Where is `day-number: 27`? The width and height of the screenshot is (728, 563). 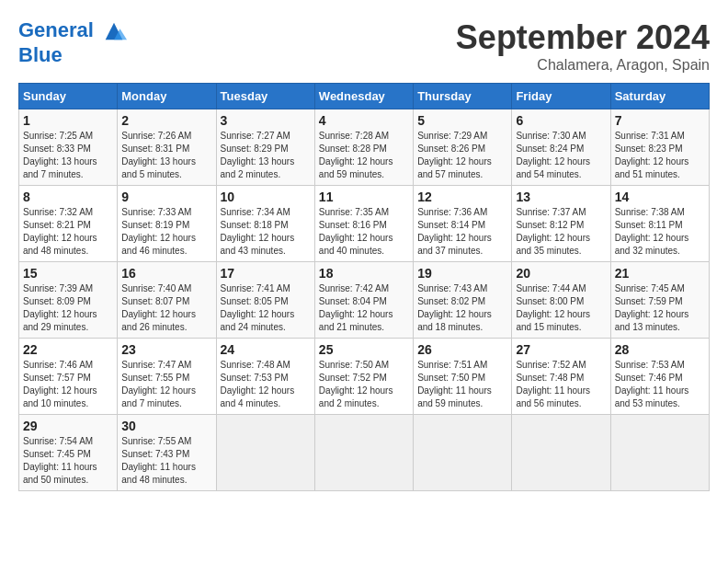
day-number: 27 is located at coordinates (561, 350).